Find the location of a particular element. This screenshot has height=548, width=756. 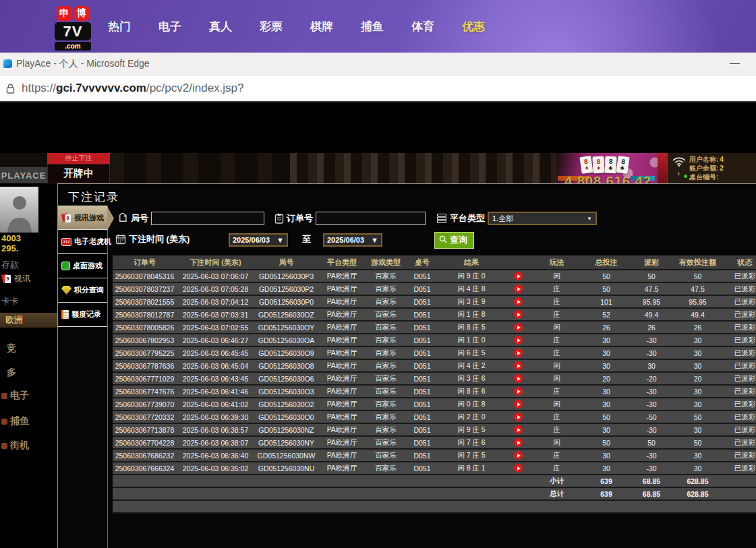

site-logo: 申 博 7V .com is located at coordinates (73, 28).